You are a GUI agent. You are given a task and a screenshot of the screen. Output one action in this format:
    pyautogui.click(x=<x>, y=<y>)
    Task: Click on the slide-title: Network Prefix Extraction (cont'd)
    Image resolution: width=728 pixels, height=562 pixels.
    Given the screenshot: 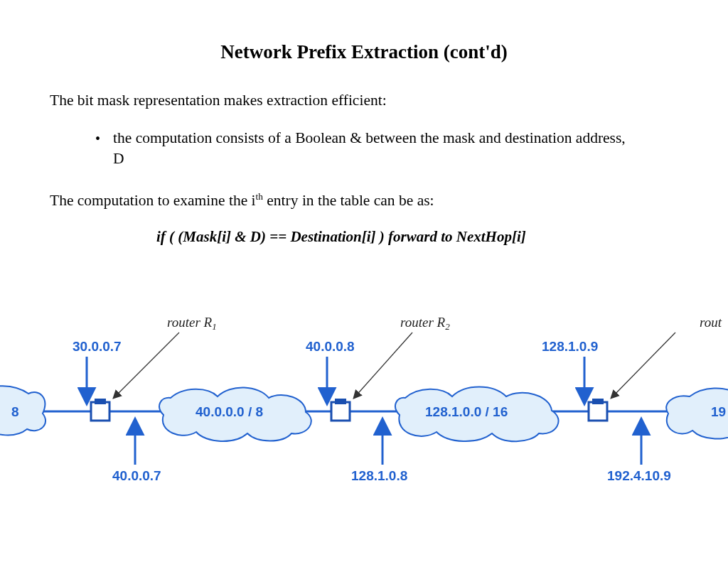 What is the action you would take?
    pyautogui.click(x=364, y=53)
    